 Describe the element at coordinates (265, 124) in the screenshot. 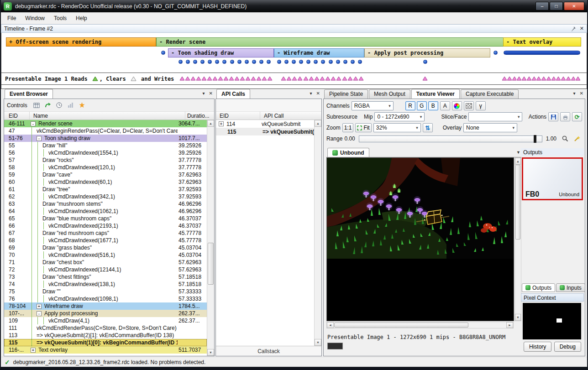

I see `api-row: +114vkQueueSubmit` at that location.